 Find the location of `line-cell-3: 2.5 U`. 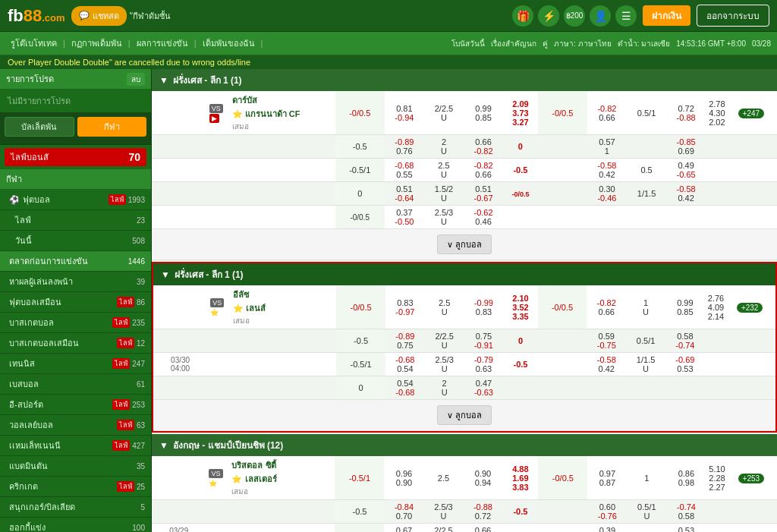

line-cell-3: 2.5 U is located at coordinates (445, 307).